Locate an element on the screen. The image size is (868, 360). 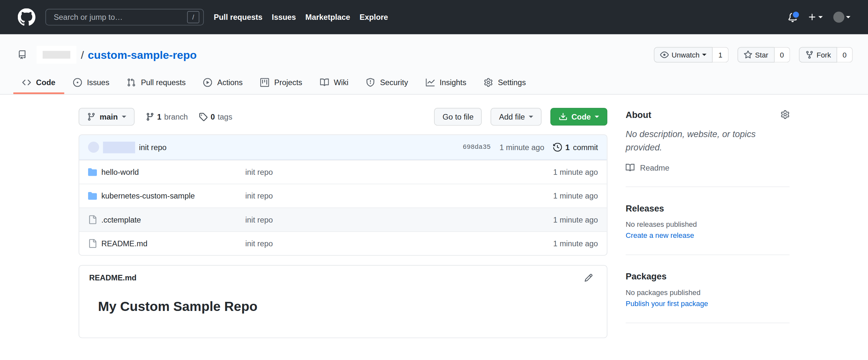
project-icon is located at coordinates (265, 83).